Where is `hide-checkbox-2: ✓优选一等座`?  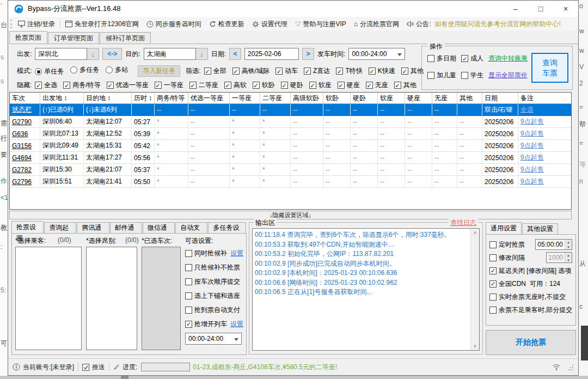
hide-checkbox-2: ✓优选一等座 is located at coordinates (127, 85).